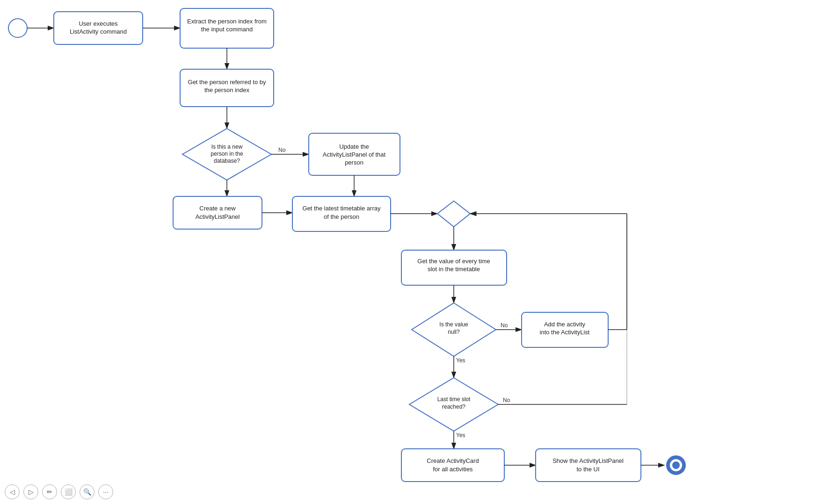 The height and width of the screenshot is (504, 821). What do you see at coordinates (106, 492) in the screenshot?
I see `more-button: ···` at bounding box center [106, 492].